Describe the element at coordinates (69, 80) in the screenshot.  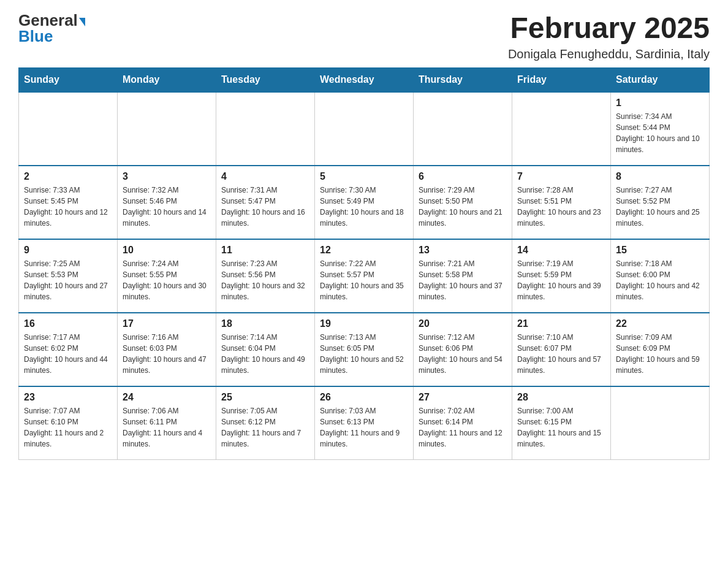
I see `header-sunday: Sunday` at that location.